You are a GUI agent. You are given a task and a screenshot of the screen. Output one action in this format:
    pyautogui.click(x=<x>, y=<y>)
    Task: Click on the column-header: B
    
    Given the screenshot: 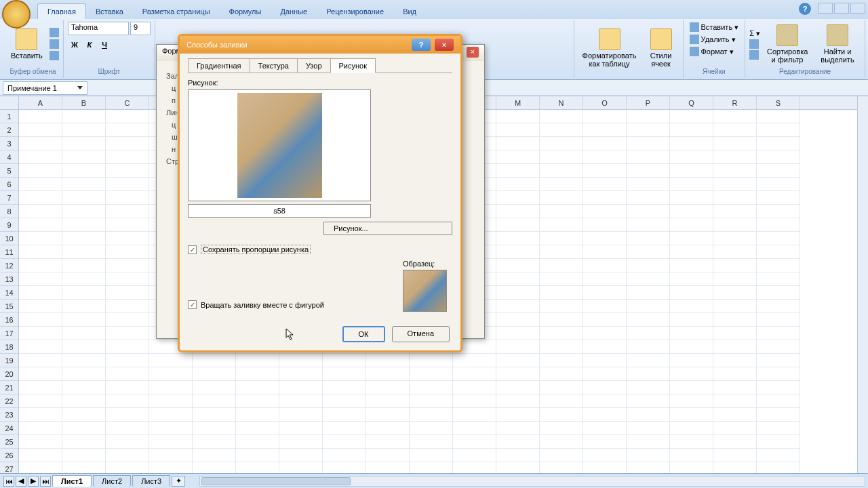 What is the action you would take?
    pyautogui.click(x=84, y=103)
    